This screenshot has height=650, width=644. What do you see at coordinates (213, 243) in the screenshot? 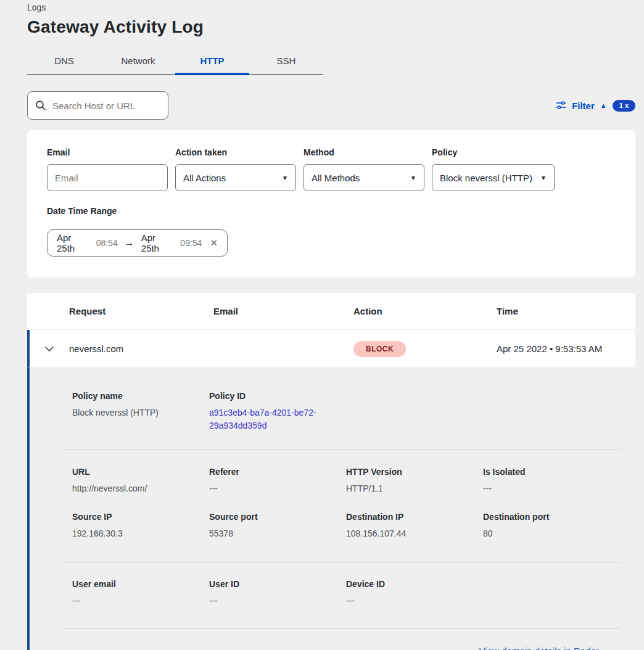
I see `close-icon: ✕` at bounding box center [213, 243].